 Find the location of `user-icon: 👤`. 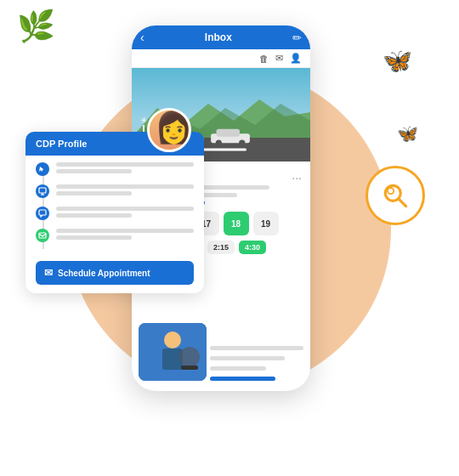

user-icon: 👤 is located at coordinates (296, 58).